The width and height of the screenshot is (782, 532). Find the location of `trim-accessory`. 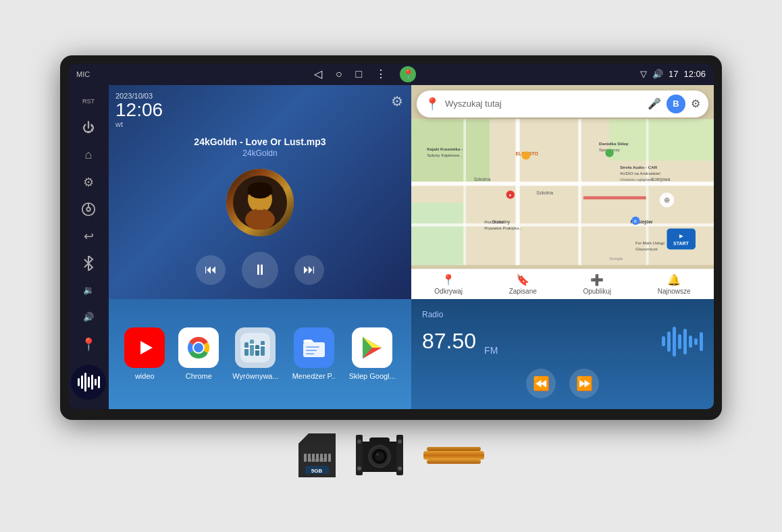

trim-accessory is located at coordinates (454, 455).